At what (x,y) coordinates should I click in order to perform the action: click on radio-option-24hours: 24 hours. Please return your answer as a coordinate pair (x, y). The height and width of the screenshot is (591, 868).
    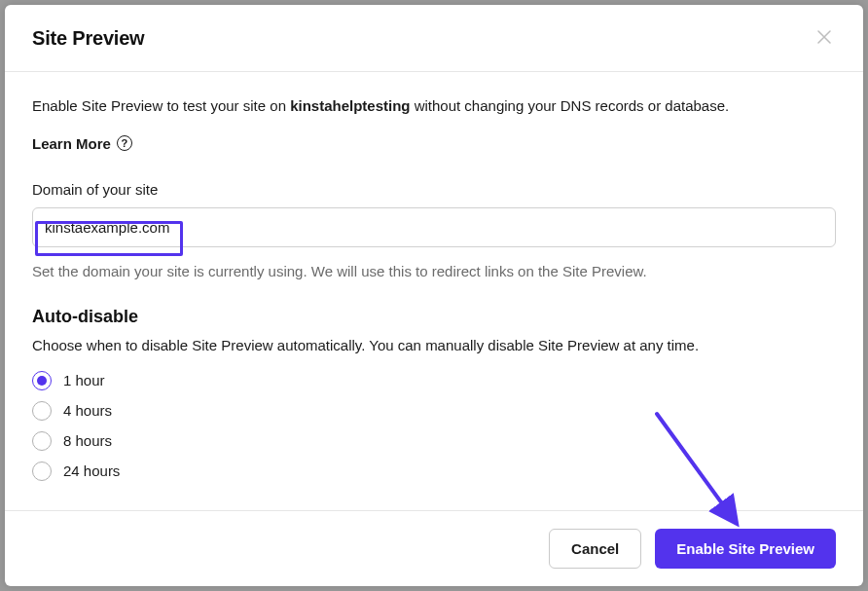
    Looking at the image, I should click on (434, 471).